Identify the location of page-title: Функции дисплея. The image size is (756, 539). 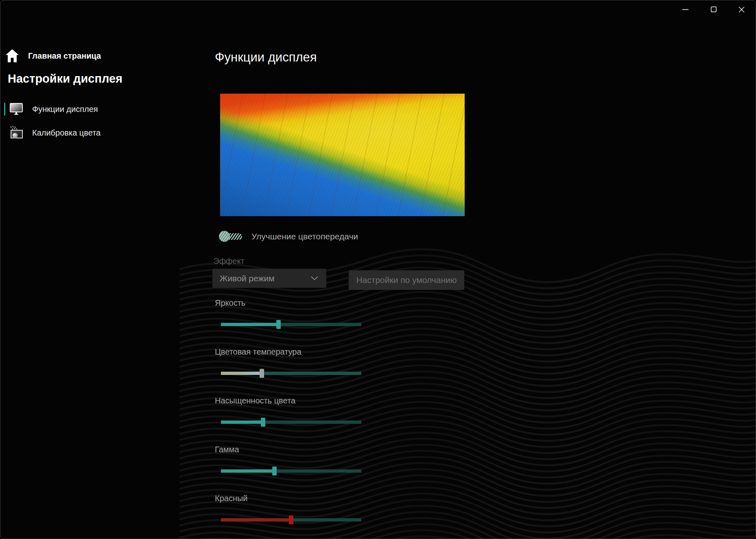
(266, 57).